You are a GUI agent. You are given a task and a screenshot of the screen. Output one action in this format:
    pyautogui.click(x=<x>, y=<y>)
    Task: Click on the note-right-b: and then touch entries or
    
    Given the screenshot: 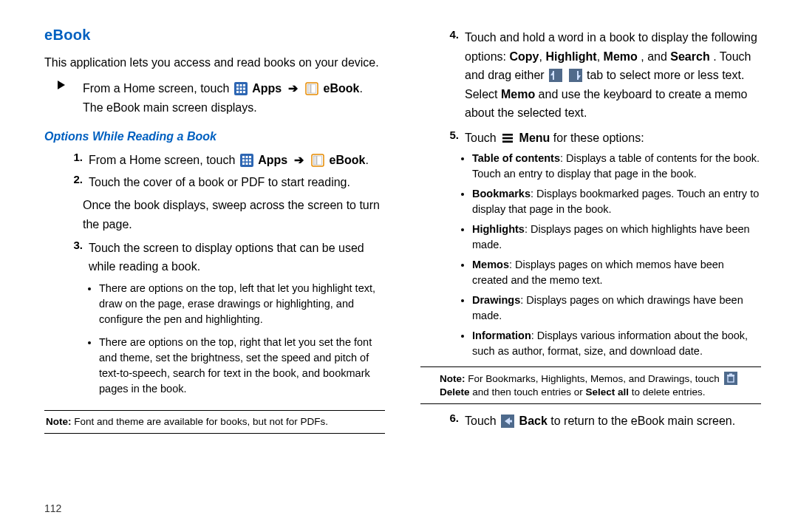 What is the action you would take?
    pyautogui.click(x=529, y=392)
    